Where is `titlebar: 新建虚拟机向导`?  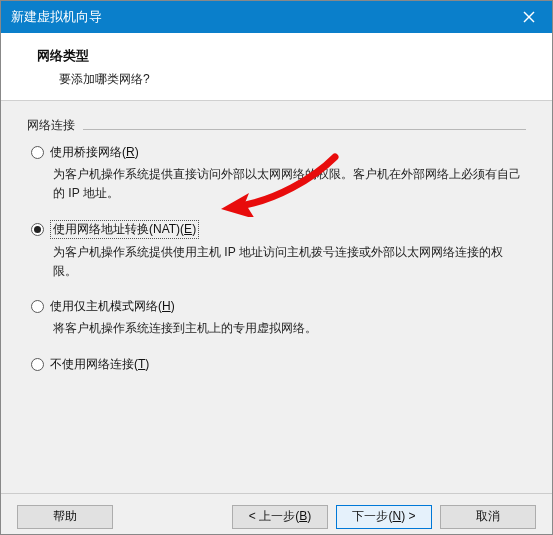
titlebar: 新建虚拟机向导 is located at coordinates (276, 17).